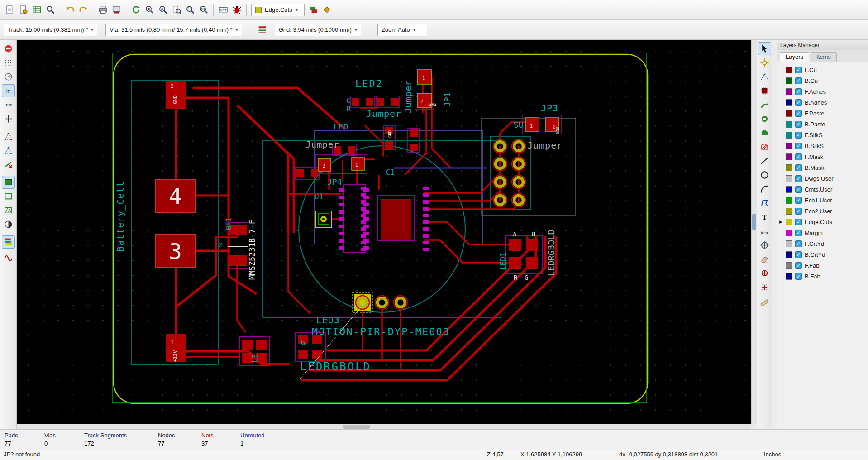  What do you see at coordinates (823, 178) in the screenshot?
I see `layer-row-dwgs-user: ✓Dwgs.User` at bounding box center [823, 178].